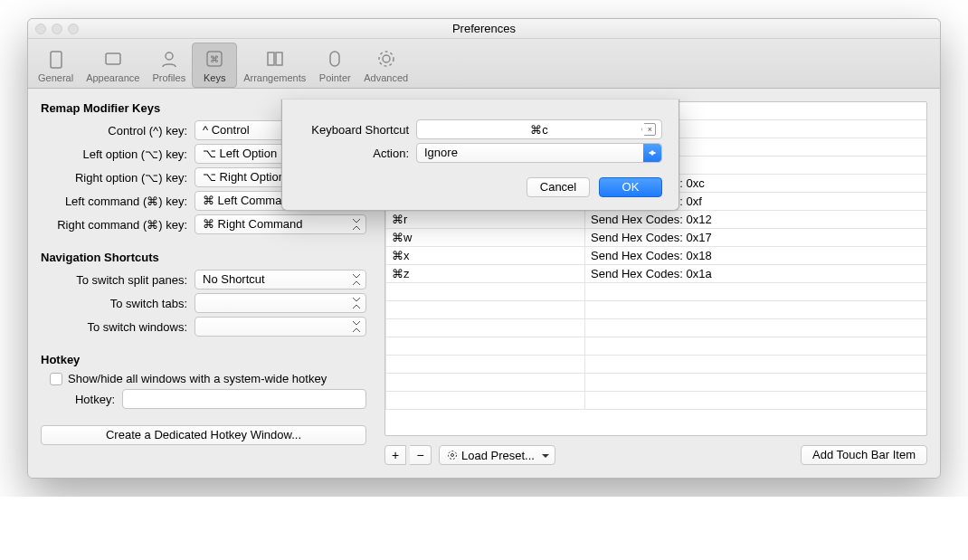 This screenshot has height=560, width=968. Describe the element at coordinates (244, 399) in the screenshot. I see `hotkey-field` at that location.